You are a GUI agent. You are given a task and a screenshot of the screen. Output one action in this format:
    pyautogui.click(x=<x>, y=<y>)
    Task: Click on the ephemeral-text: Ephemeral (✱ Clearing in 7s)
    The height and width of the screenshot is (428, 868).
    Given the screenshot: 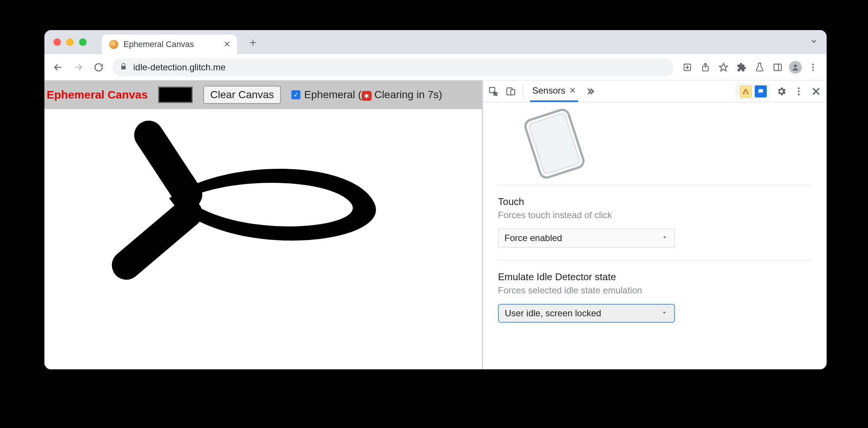 What is the action you would take?
    pyautogui.click(x=373, y=95)
    